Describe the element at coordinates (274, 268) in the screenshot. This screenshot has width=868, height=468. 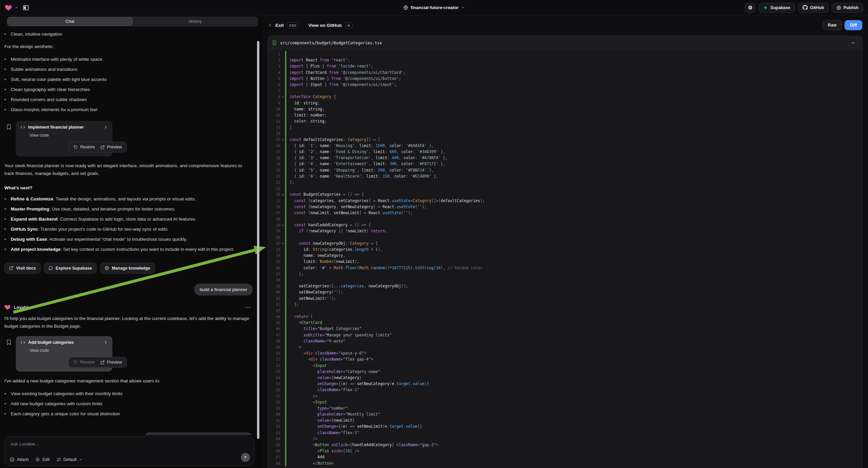
I see `line-number: 36` at that location.